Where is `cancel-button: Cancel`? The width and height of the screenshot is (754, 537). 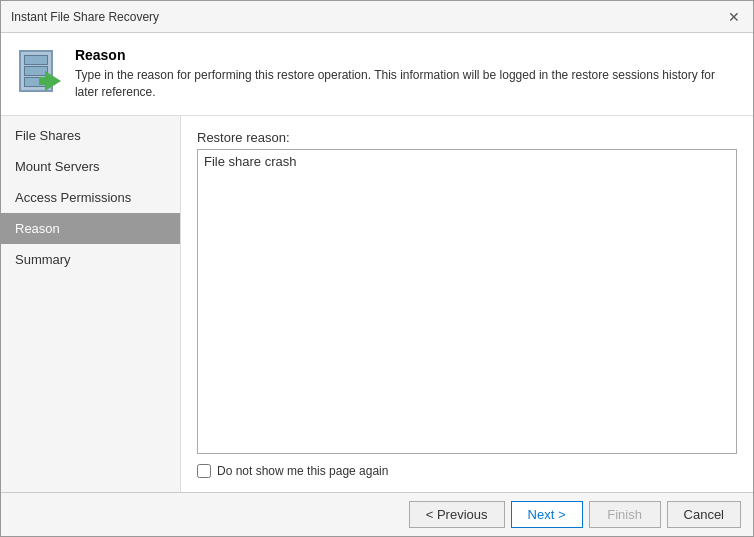 cancel-button: Cancel is located at coordinates (704, 514).